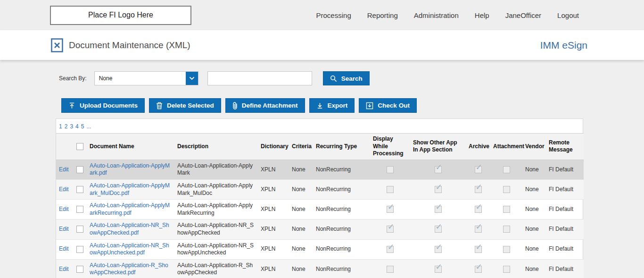 Image resolution: width=644 pixels, height=278 pixels. What do you see at coordinates (103, 106) in the screenshot?
I see `upload-documents-button: Upload Documents` at bounding box center [103, 106].